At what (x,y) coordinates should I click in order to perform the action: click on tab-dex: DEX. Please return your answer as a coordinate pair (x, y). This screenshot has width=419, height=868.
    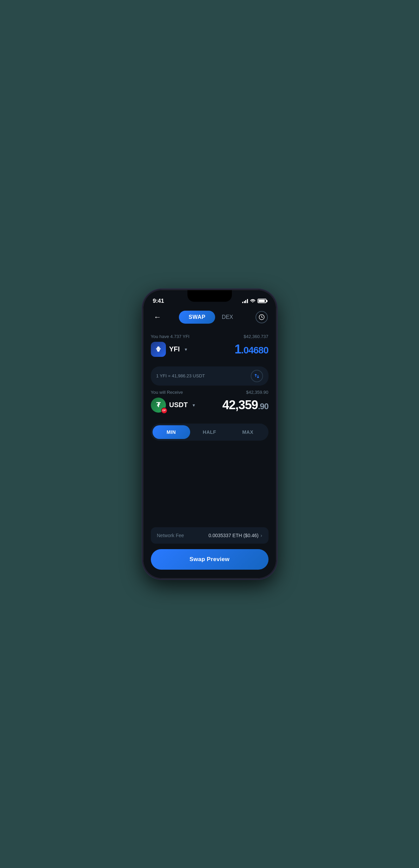
    Looking at the image, I should click on (228, 317).